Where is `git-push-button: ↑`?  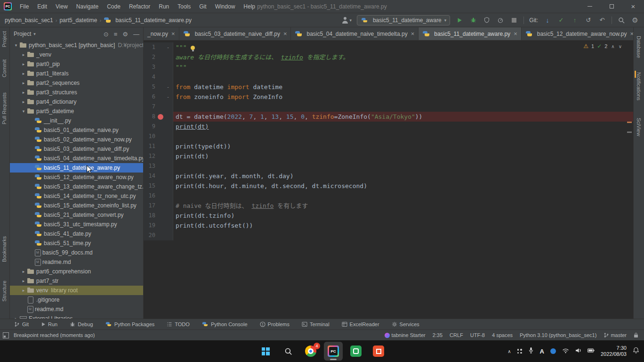
git-push-button: ↑ is located at coordinates (575, 20).